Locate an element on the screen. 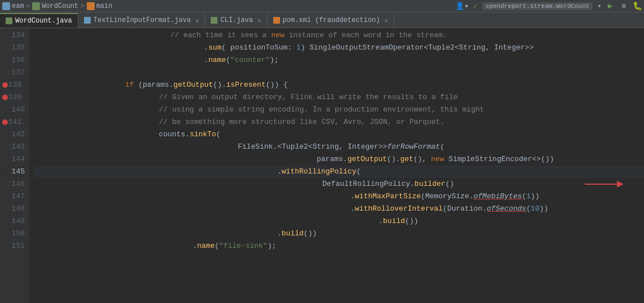 The width and height of the screenshot is (644, 303). breadcrumb-team-label: eam is located at coordinates (18, 6).